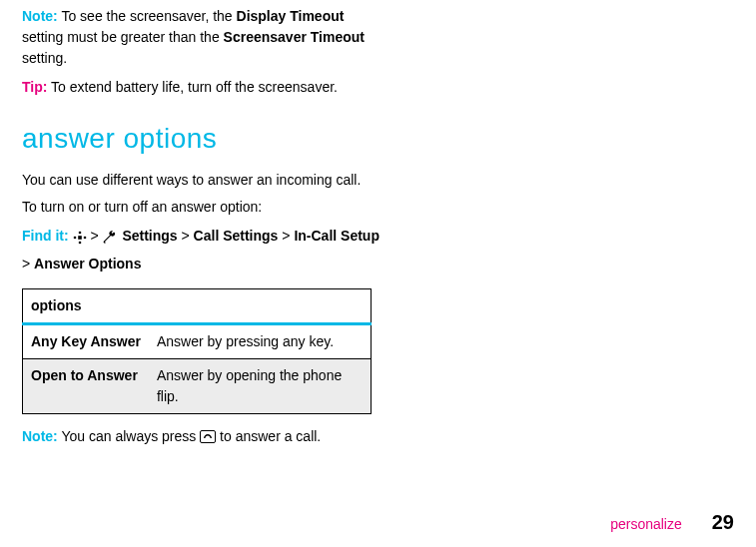 Image resolution: width=756 pixels, height=547 pixels. Describe the element at coordinates (294, 37) in the screenshot. I see `screensaver-timeout-term: Screensaver Timeout` at that location.